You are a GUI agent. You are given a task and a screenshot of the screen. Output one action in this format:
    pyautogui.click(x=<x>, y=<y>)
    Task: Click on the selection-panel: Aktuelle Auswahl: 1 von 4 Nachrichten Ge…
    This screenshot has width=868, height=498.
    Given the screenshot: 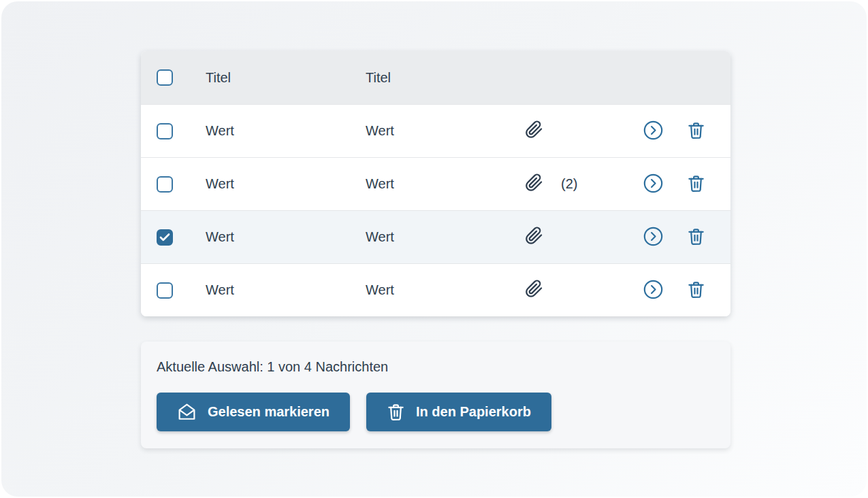 What is the action you would take?
    pyautogui.click(x=436, y=395)
    